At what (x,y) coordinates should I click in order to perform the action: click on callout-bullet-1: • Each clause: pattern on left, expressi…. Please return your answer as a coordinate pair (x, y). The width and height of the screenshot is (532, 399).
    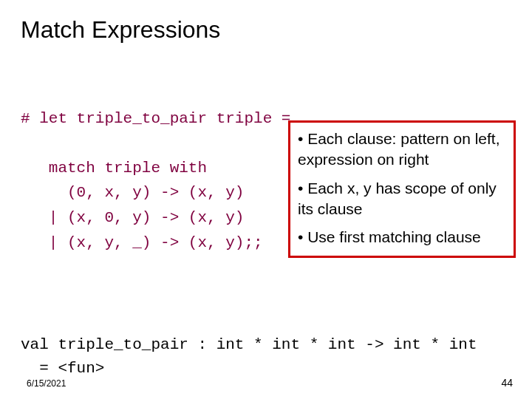
    Looking at the image, I should click on (402, 149).